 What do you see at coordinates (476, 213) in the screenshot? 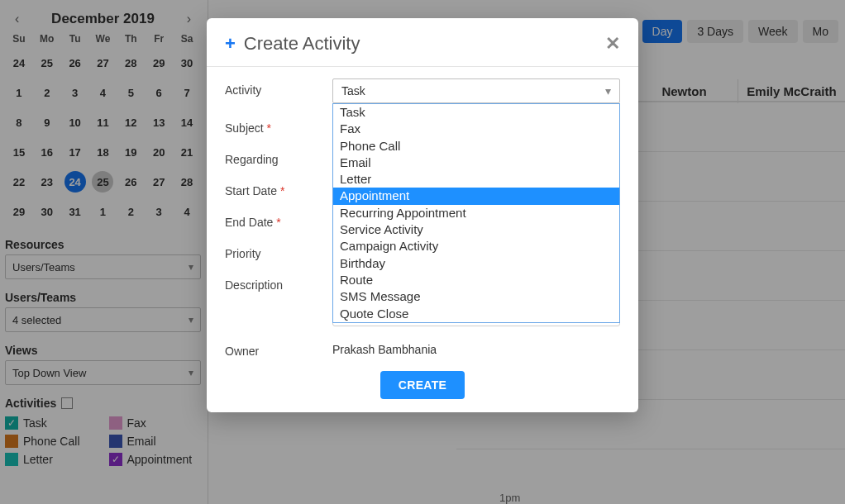
I see `activity-options: TaskFaxPhone CallEmailLetterAppointmentR…` at bounding box center [476, 213].